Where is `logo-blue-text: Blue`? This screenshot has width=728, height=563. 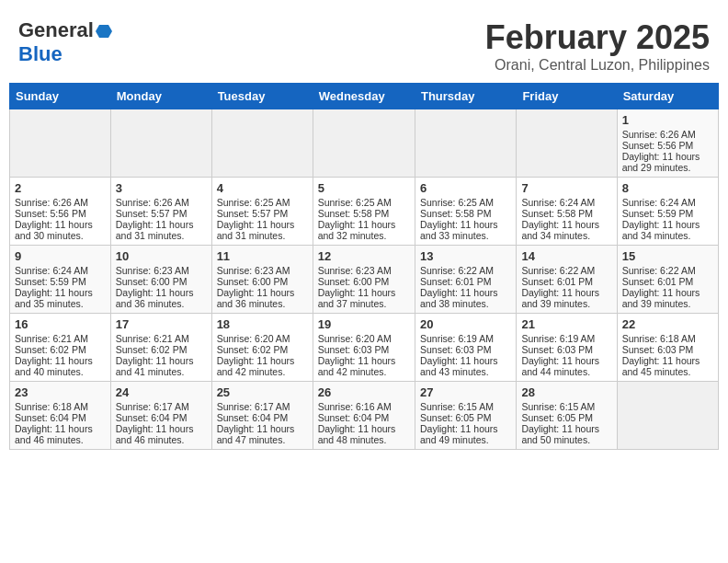 logo-blue-text: Blue is located at coordinates (40, 53).